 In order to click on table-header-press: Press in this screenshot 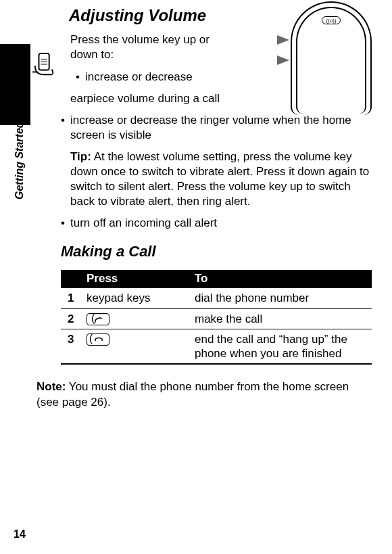, I will do `click(135, 279)`.